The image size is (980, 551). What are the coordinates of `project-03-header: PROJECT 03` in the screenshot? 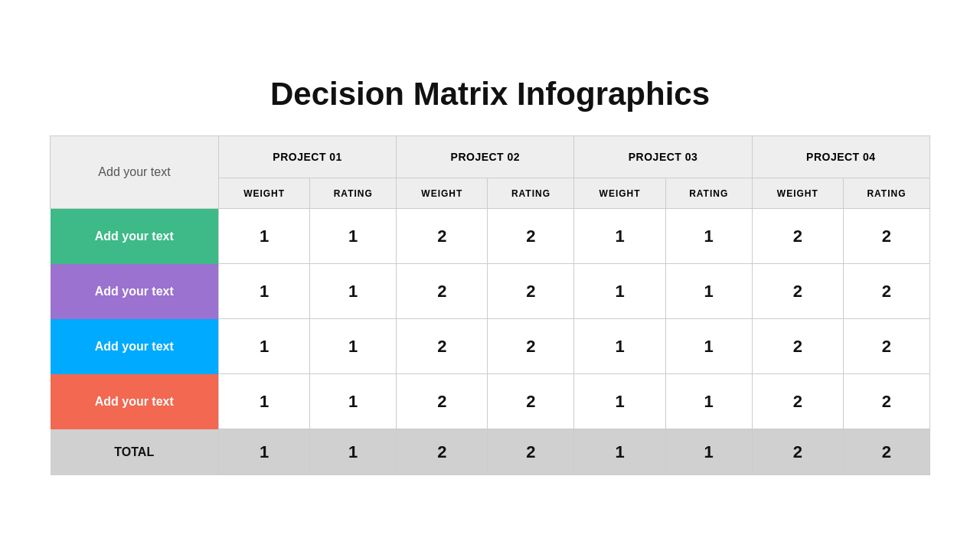 It's located at (663, 158).